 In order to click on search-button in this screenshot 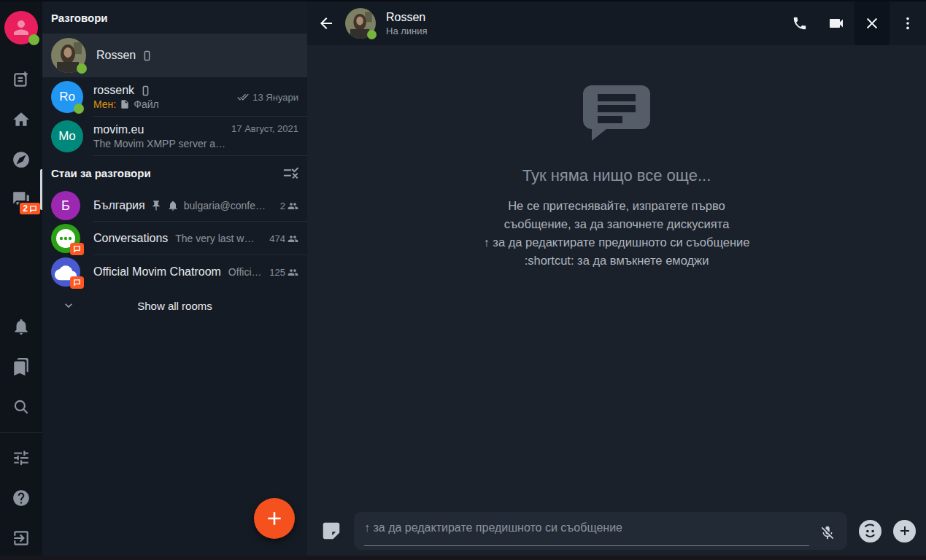, I will do `click(21, 407)`.